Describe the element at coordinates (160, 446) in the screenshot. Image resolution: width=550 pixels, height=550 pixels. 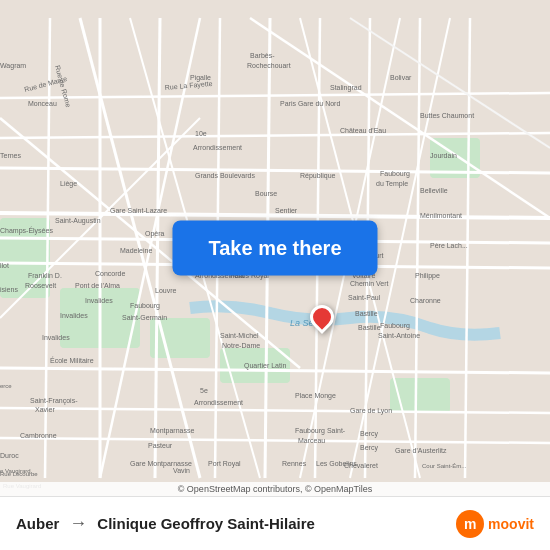
I see `svg-text: Pasteur` at that location.